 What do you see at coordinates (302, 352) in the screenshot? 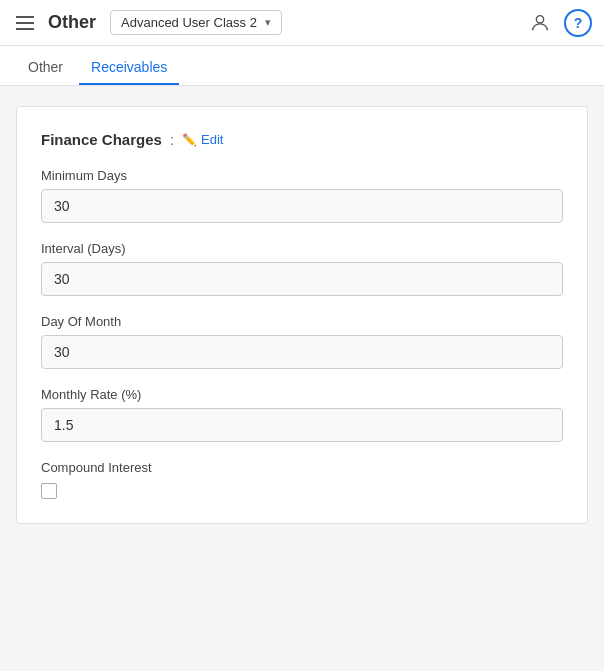
I see `day-of-month-input` at bounding box center [302, 352].